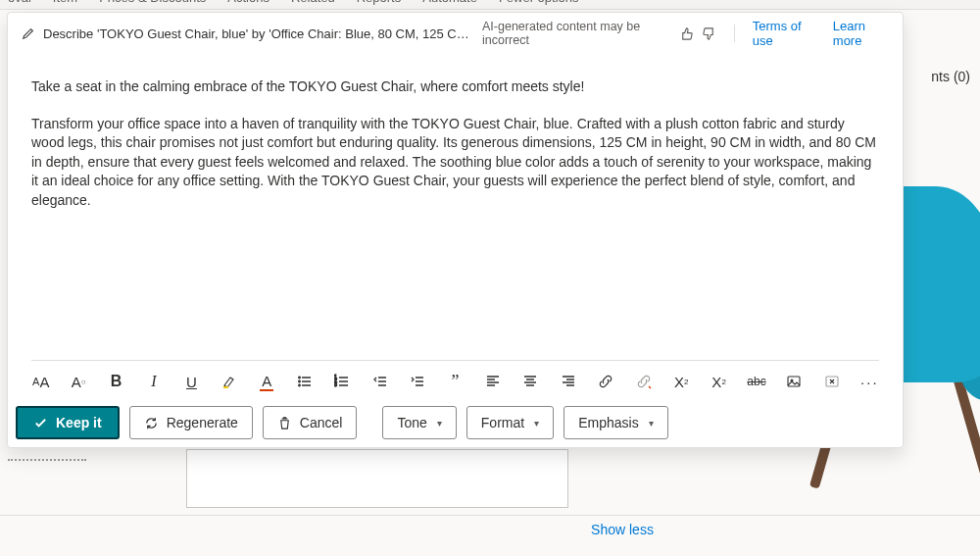 The height and width of the screenshot is (556, 980). What do you see at coordinates (78, 423) in the screenshot?
I see `keep-it-label: Keep it` at bounding box center [78, 423].